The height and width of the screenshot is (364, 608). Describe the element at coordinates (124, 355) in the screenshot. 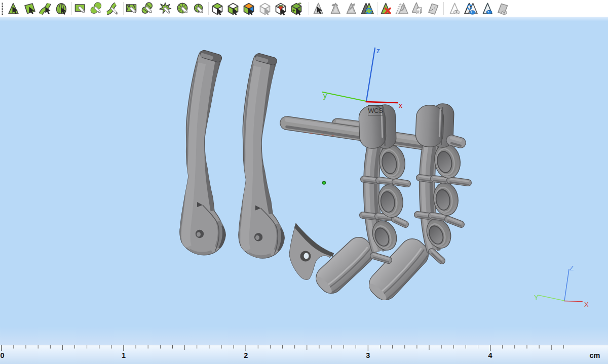

I see `svg-text: 1` at that location.